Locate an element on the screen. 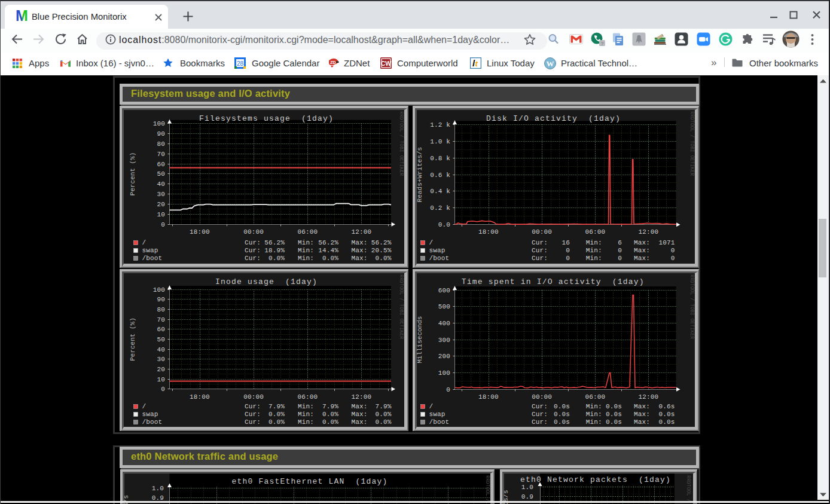  svg-text: 20 is located at coordinates (161, 204).